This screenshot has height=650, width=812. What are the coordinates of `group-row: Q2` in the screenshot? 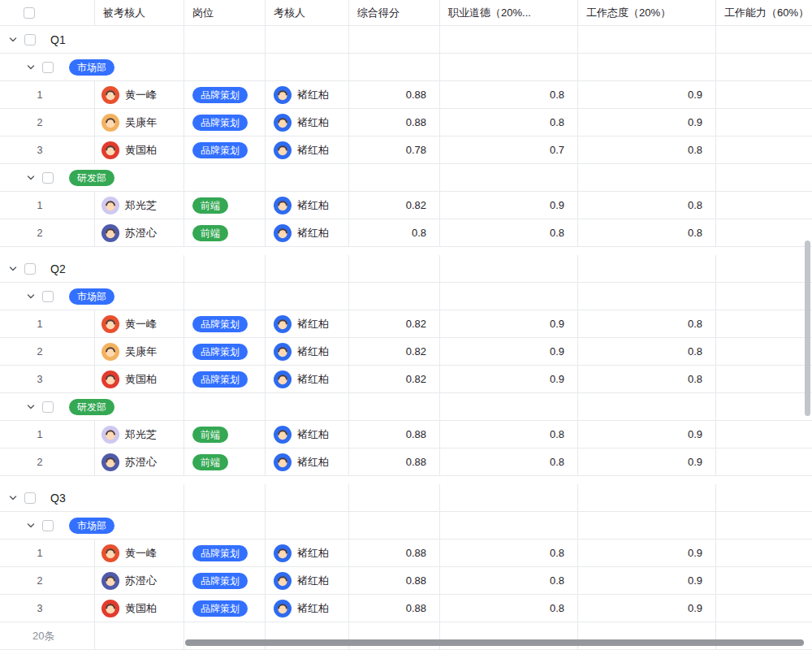 It's located at (406, 269).